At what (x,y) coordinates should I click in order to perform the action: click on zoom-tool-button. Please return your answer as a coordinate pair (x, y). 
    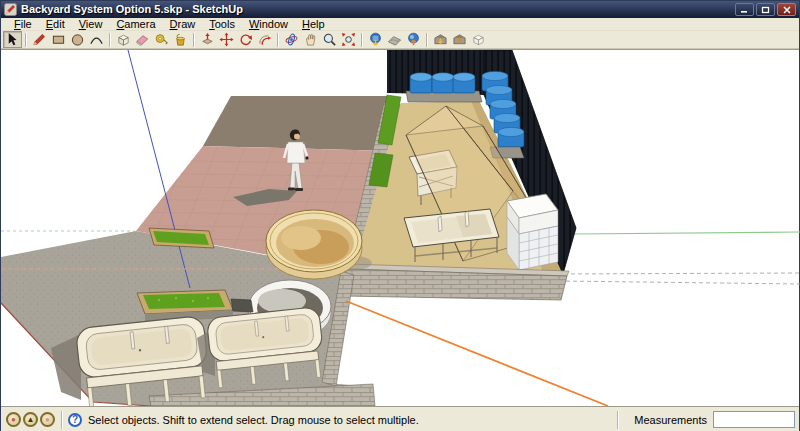
    Looking at the image, I should click on (330, 40).